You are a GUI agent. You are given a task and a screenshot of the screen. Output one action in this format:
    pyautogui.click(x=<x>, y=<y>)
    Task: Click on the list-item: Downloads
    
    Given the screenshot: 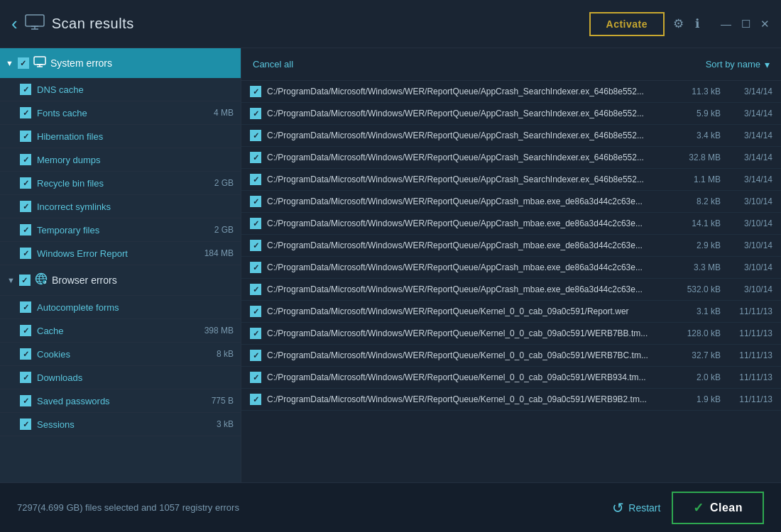 What is the action you would take?
    pyautogui.click(x=121, y=377)
    